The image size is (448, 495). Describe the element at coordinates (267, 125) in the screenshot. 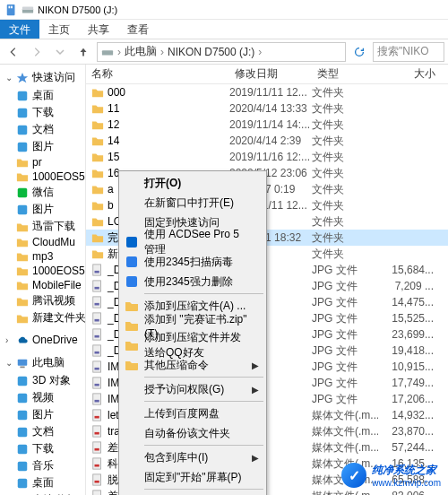

I see `file-row: 12 2019/11/14 14:... 文件夹` at that location.